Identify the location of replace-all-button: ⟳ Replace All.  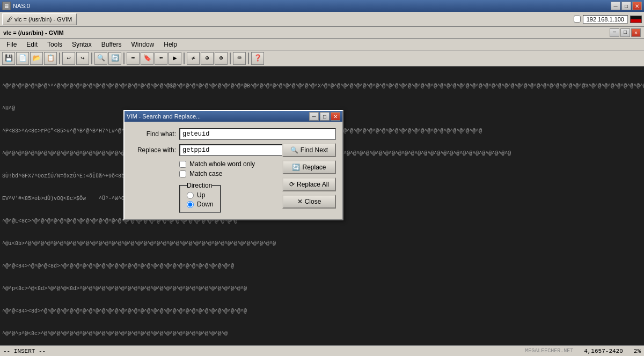
(309, 184).